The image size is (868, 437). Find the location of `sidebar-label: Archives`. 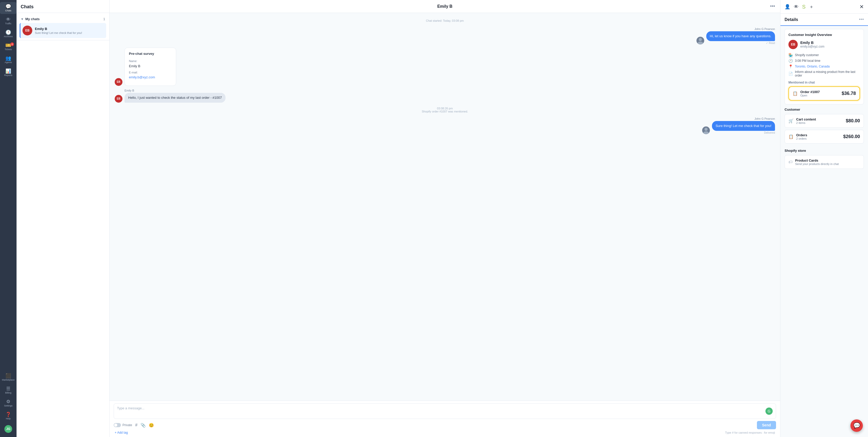

sidebar-label: Archives is located at coordinates (8, 36).